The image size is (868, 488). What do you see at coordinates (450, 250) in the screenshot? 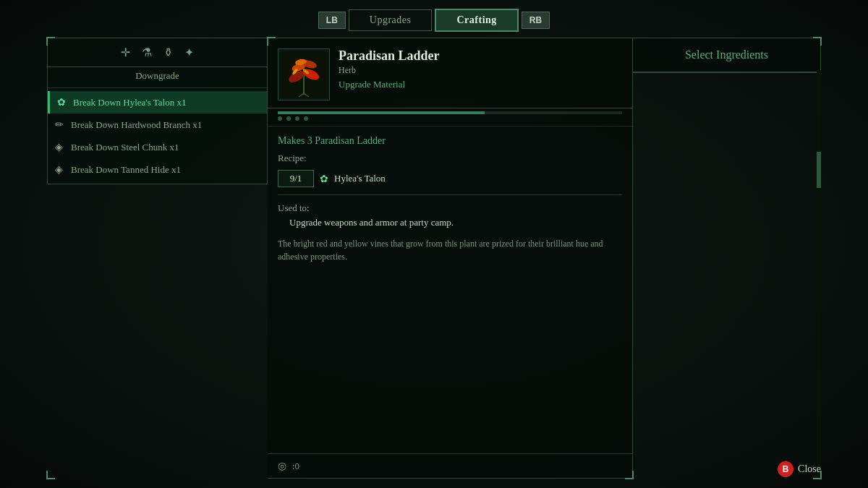
I see `description-text: The bright red and yellow vines that gro…` at bounding box center [450, 250].